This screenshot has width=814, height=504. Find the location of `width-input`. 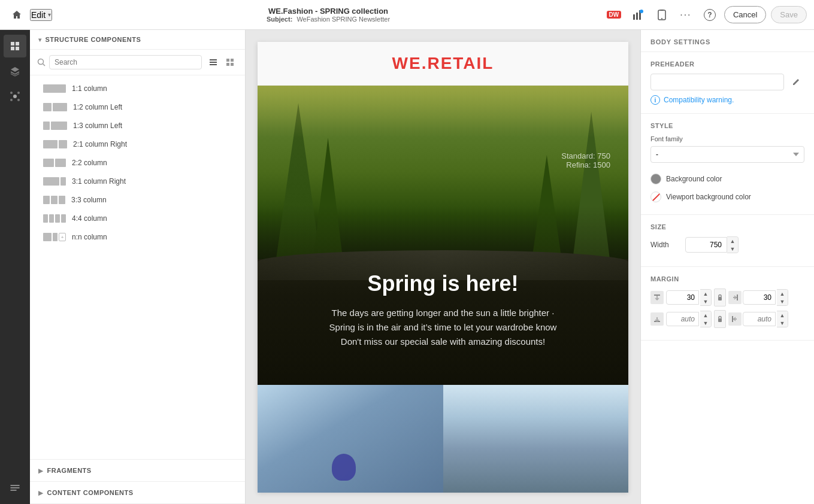

width-input is located at coordinates (706, 245).